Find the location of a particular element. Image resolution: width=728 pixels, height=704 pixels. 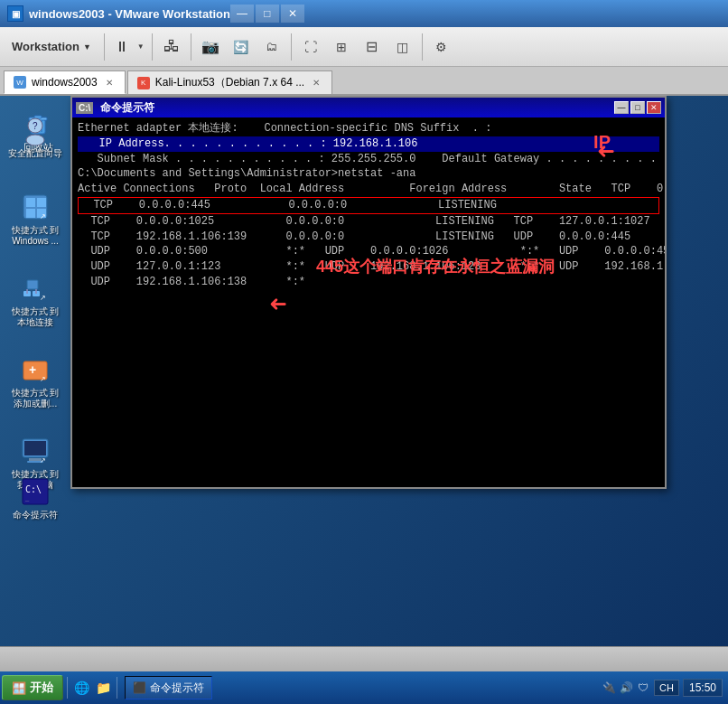

taskbar-right: 🔌 🔊 🛡 CH 15:50 is located at coordinates (664, 688).